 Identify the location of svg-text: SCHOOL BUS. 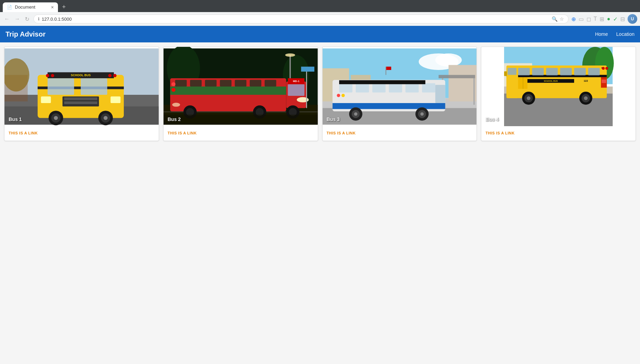
(551, 81).